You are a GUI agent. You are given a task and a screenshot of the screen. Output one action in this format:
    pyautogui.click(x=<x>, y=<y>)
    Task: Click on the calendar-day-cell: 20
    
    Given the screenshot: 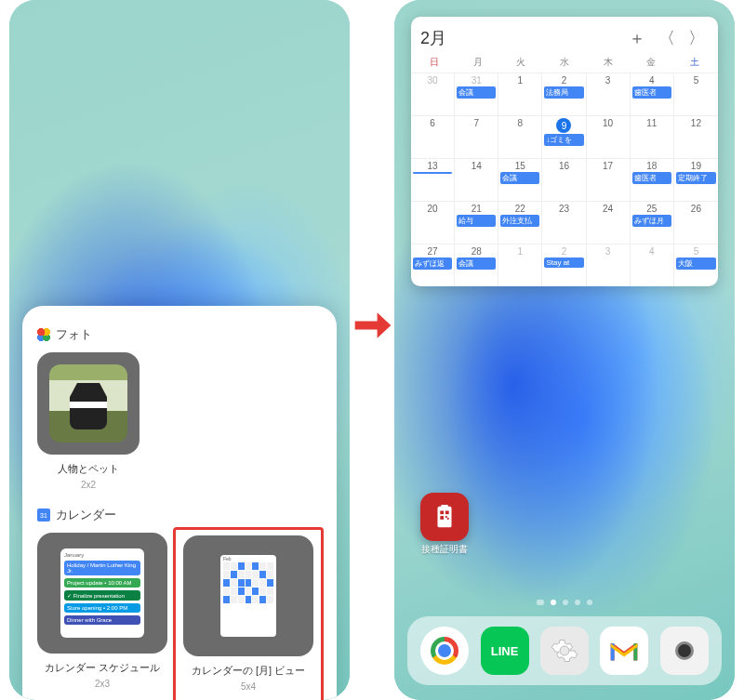 What is the action you would take?
    pyautogui.click(x=433, y=222)
    